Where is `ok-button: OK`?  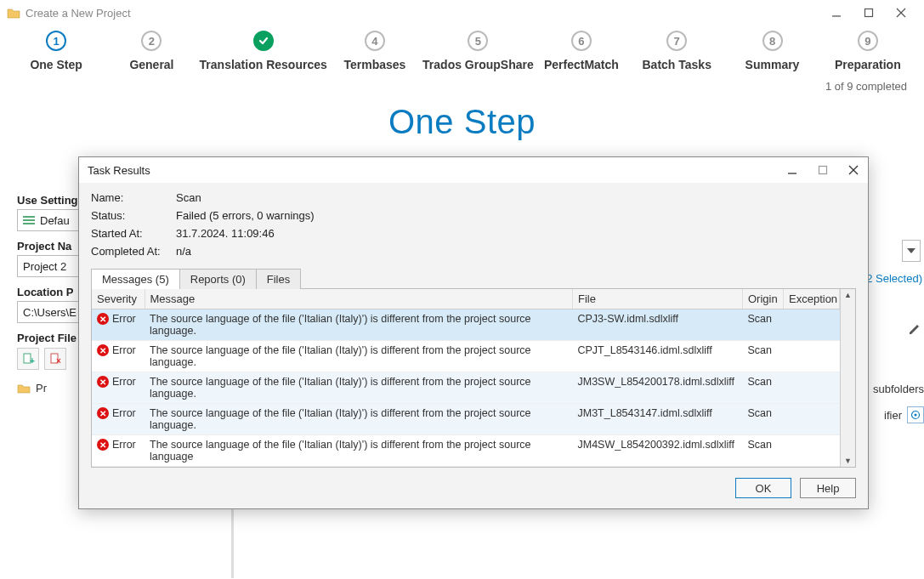
ok-button: OK is located at coordinates (763, 488).